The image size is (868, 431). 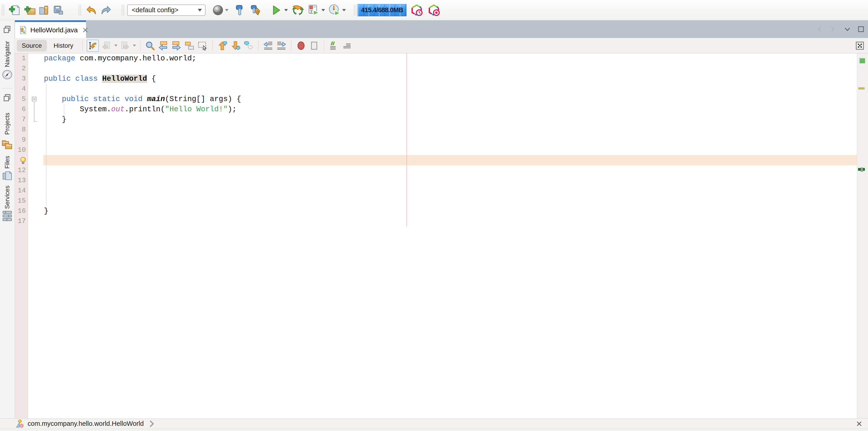 What do you see at coordinates (314, 46) in the screenshot?
I see `stop-macro-recording-button` at bounding box center [314, 46].